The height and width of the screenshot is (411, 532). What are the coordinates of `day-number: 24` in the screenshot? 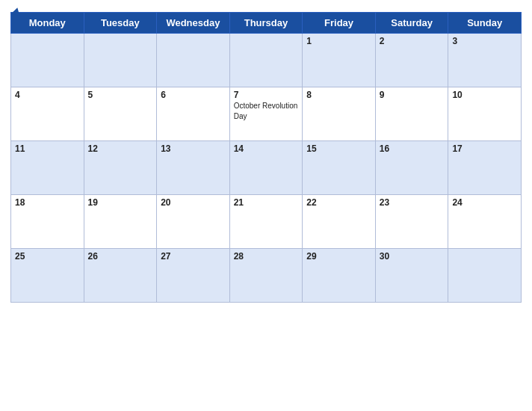 It's located at (484, 203).